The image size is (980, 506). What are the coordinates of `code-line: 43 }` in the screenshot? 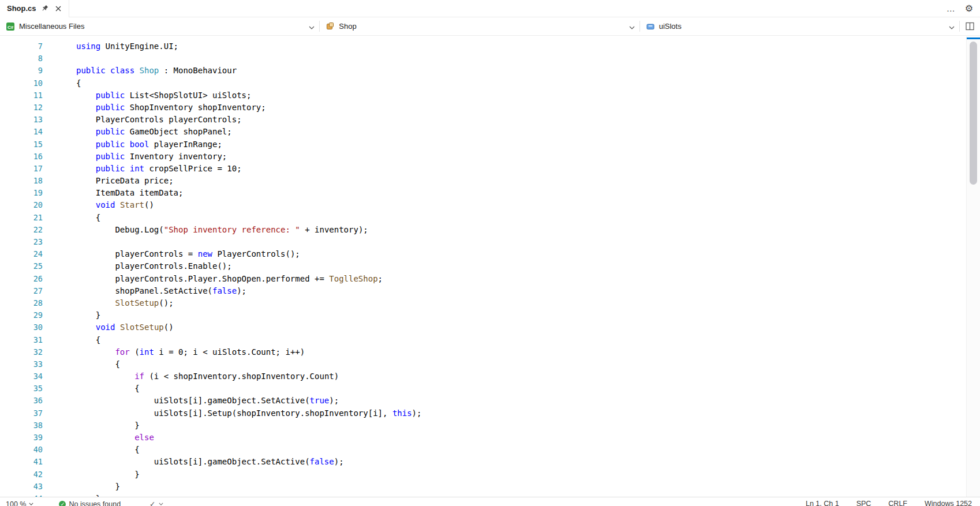 It's located at (490, 487).